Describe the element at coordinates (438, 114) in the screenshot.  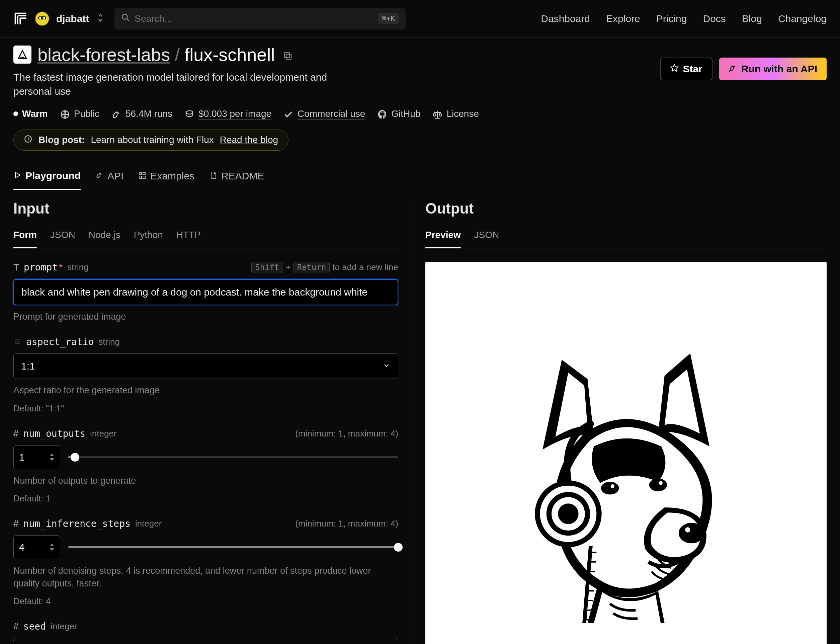
I see `scale-icon` at that location.